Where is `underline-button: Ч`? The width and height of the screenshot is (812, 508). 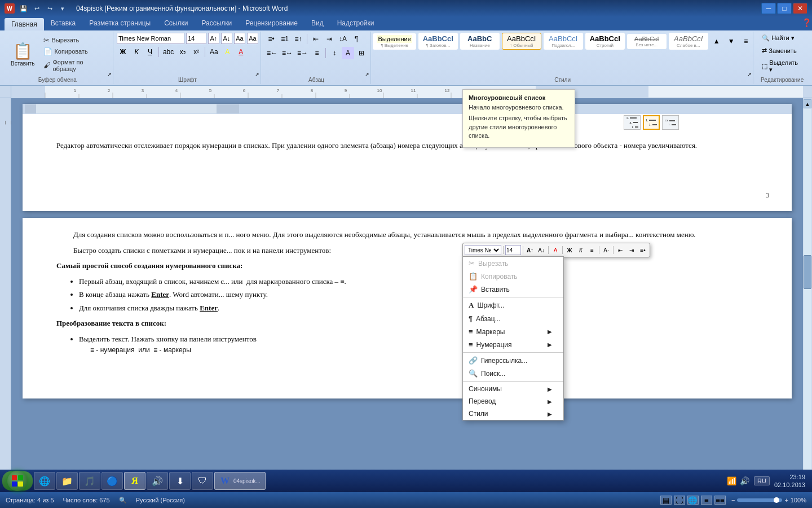
underline-button: Ч is located at coordinates (150, 52).